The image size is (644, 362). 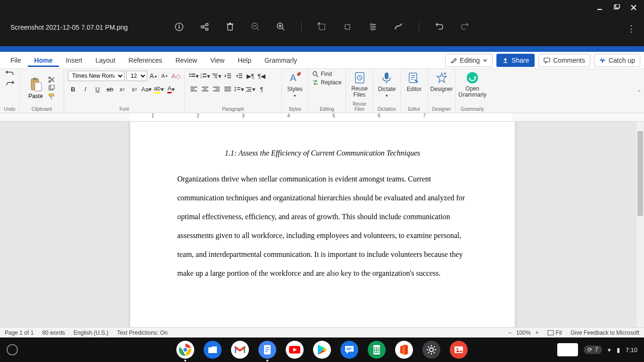 I want to click on tab-help: Help, so click(x=244, y=60).